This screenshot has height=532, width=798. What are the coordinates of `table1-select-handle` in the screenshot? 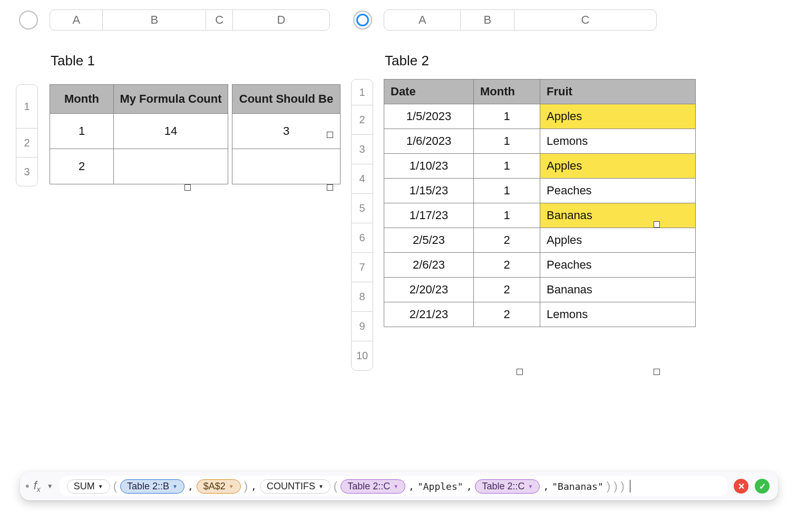 It's located at (28, 20).